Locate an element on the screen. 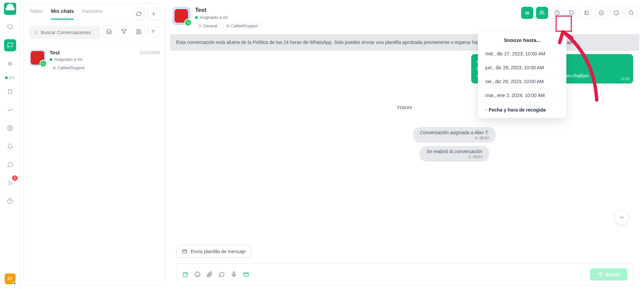 Image resolution: width=644 pixels, height=289 pixels. conversation-item: Test 11/12/2023 Asignado a mí CallbellSu… is located at coordinates (95, 60).